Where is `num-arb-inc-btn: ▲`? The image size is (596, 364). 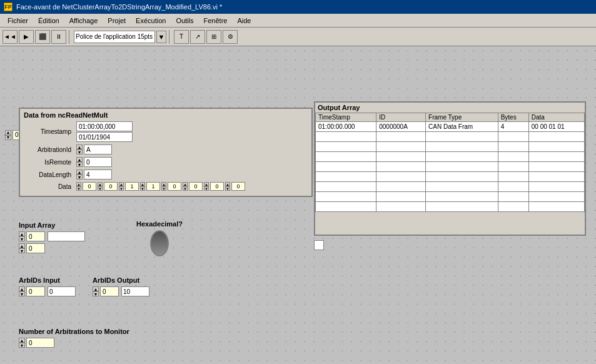 num-arb-inc-btn: ▲ is located at coordinates (22, 340).